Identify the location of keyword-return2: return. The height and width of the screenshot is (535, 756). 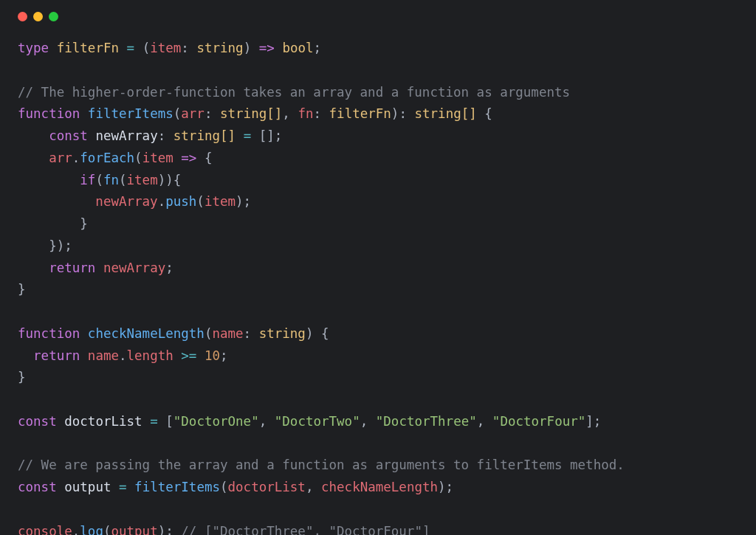
(56, 356).